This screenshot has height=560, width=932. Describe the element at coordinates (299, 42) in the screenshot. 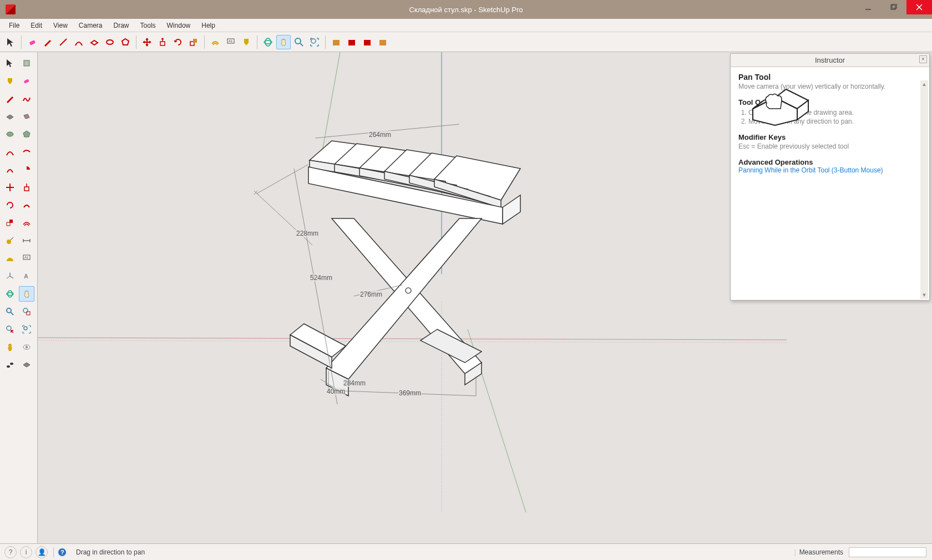

I see `tool-zoom` at that location.